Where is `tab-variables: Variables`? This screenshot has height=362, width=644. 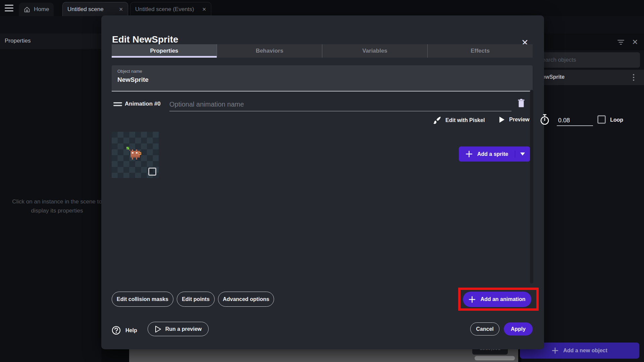
tab-variables: Variables is located at coordinates (375, 51).